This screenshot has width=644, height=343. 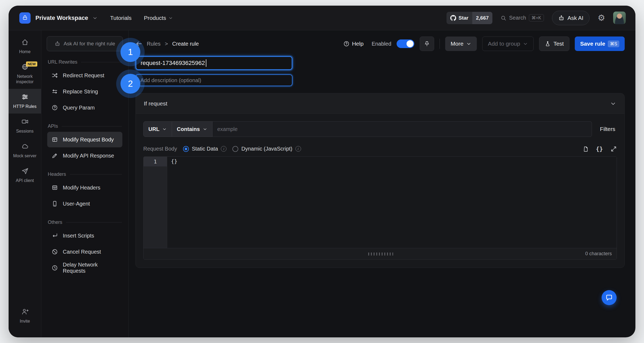 What do you see at coordinates (585, 149) in the screenshot?
I see `copy-file-icon` at bounding box center [585, 149].